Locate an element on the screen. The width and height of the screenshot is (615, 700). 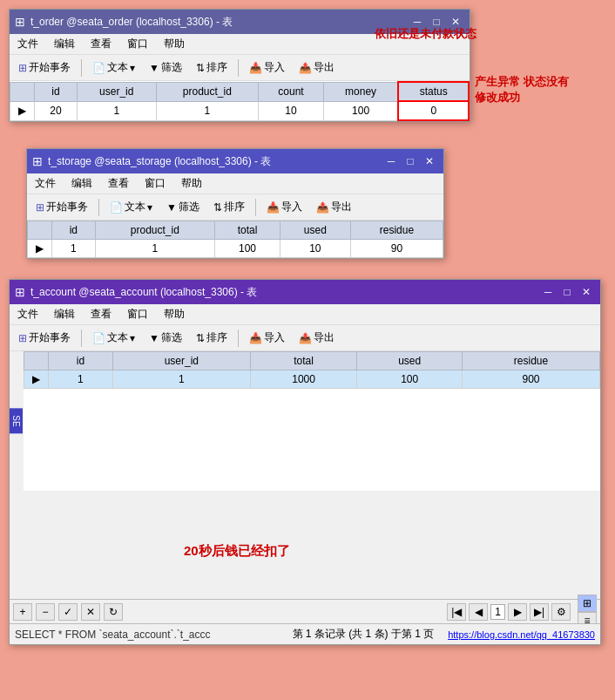
order-table: id user_id product_id count money status… is located at coordinates (240, 101).